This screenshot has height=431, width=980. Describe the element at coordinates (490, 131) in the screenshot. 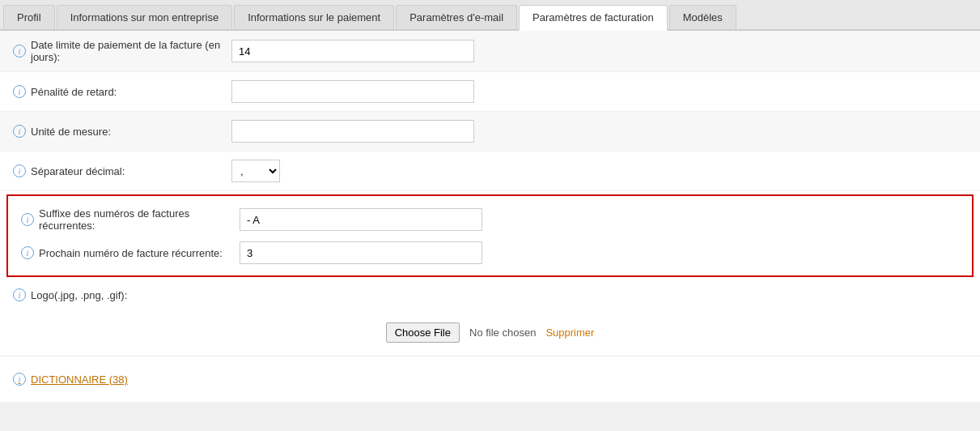

I see `row-unite: i Unité de mesure:` at that location.